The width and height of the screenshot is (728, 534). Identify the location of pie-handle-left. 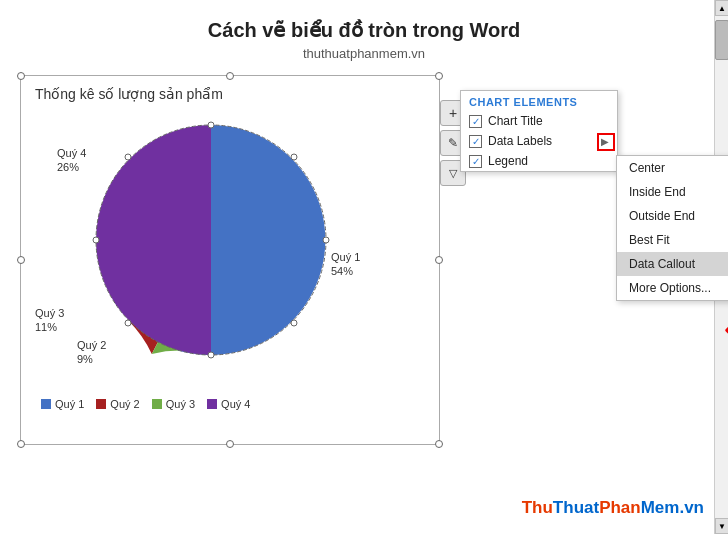
(96, 240).